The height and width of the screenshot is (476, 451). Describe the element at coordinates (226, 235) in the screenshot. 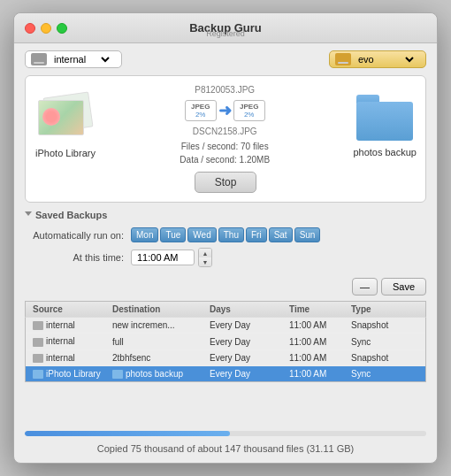

I see `auto-run-row: Automatically run on: Mon Tue Wed Thu Fr…` at that location.